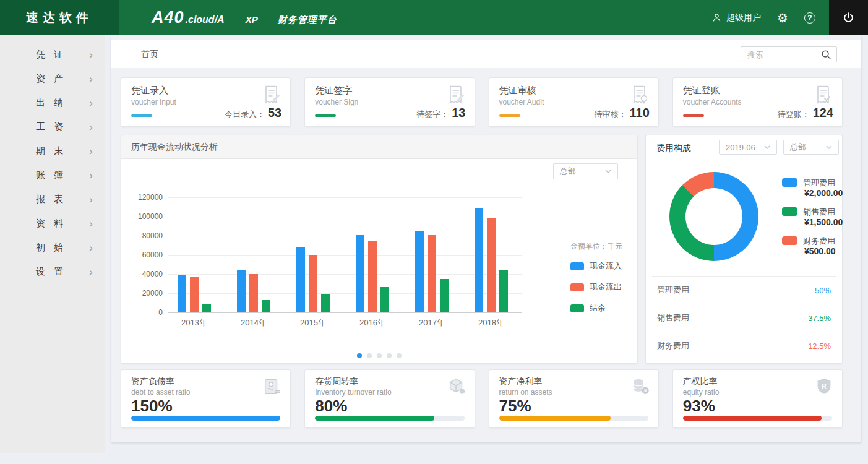 The width and height of the screenshot is (868, 464). Describe the element at coordinates (811, 147) in the screenshot. I see `expense-branch-select: 总部` at that location.